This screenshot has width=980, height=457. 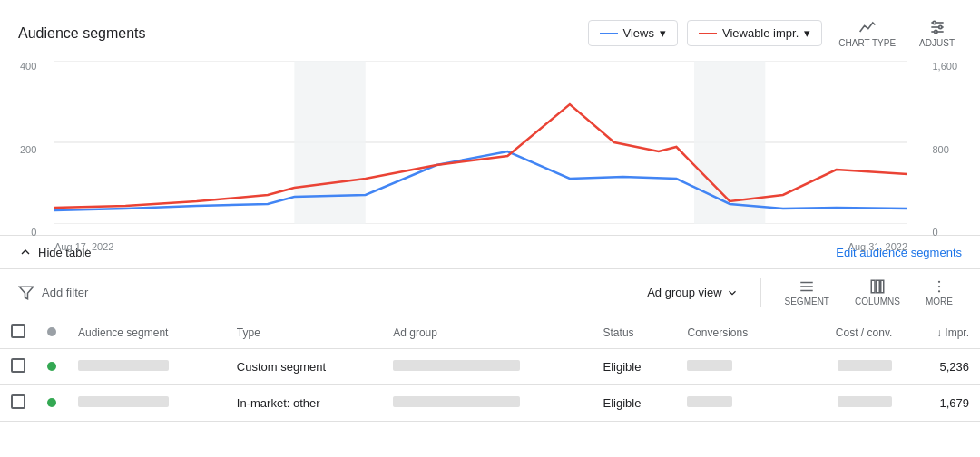 I want to click on viewable-impr-label: Viewable impr., so click(x=760, y=33).